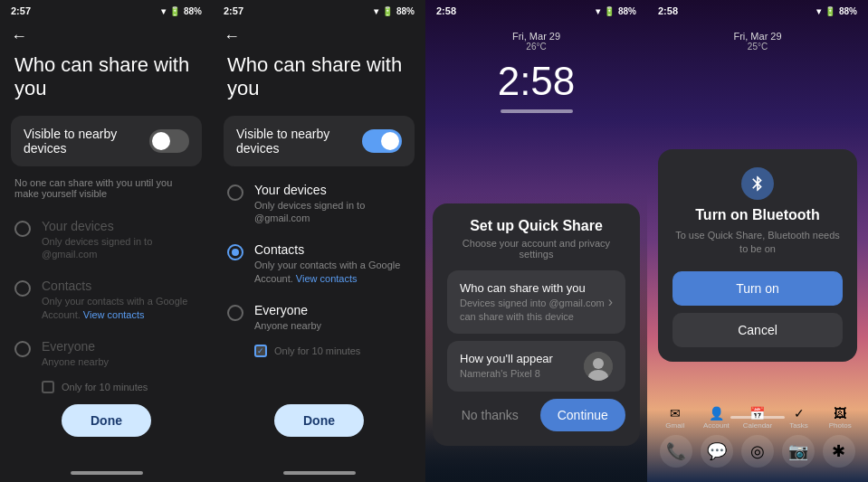  What do you see at coordinates (536, 415) in the screenshot?
I see `qs-button-row: No thanks Continue` at bounding box center [536, 415].